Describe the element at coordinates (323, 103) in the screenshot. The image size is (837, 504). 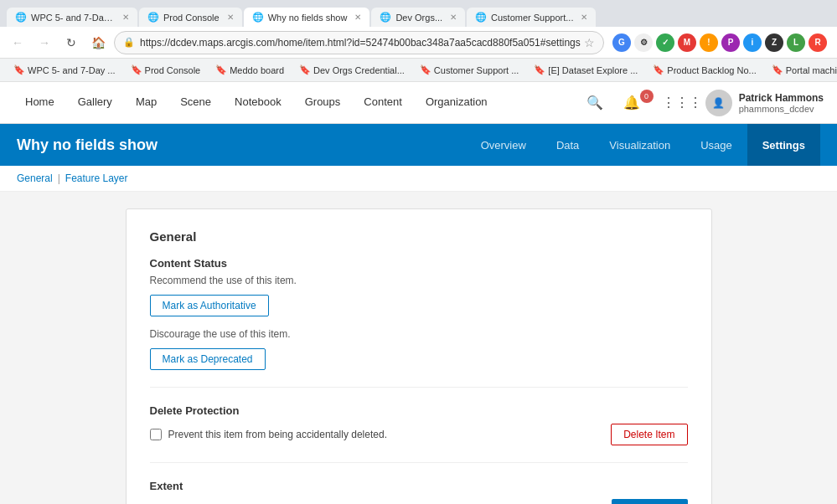
I see `nav-groups: Groups` at that location.